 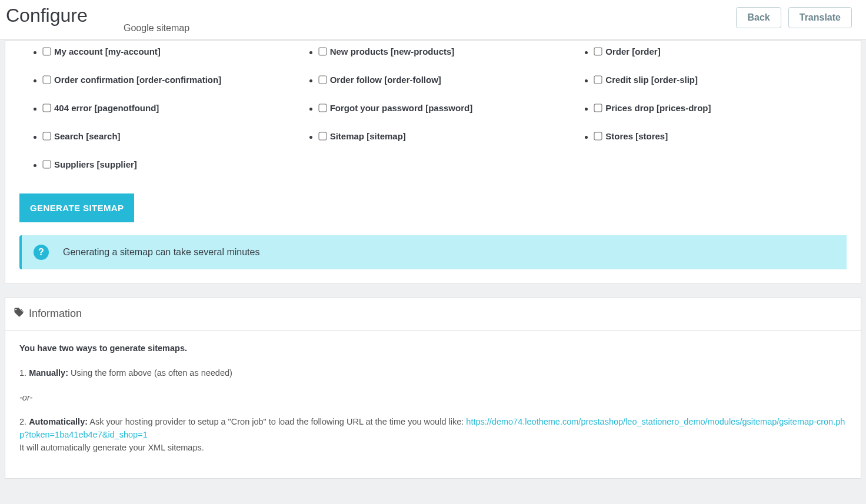 What do you see at coordinates (652, 80) in the screenshot?
I see `page-checkbox-text: Credit slip [order-slip]` at bounding box center [652, 80].